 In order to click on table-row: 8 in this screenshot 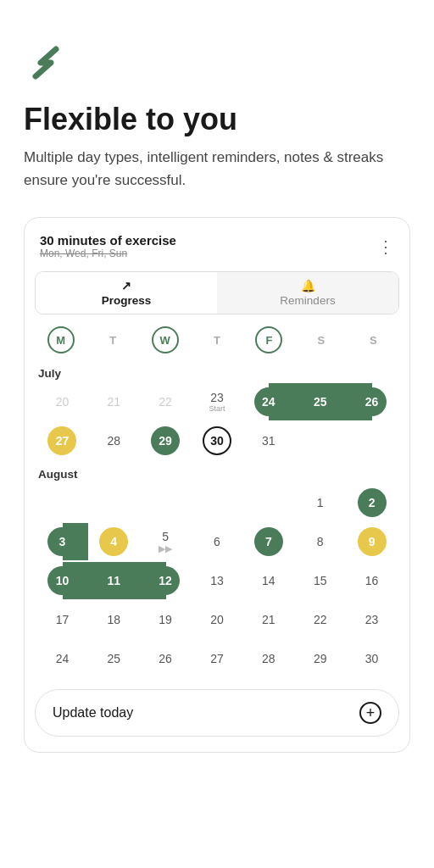, I will do `click(320, 542)`.